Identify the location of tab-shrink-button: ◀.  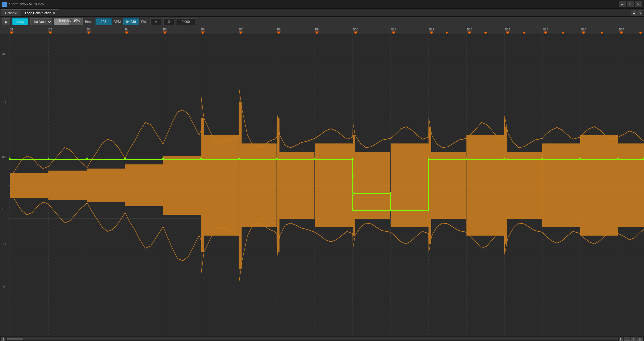
(634, 13).